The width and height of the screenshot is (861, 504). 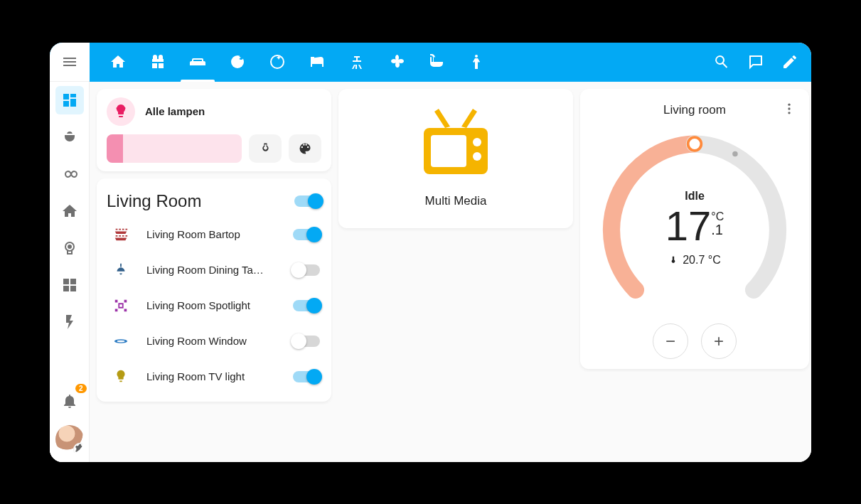 I want to click on device-name: Living Room Window, so click(x=213, y=341).